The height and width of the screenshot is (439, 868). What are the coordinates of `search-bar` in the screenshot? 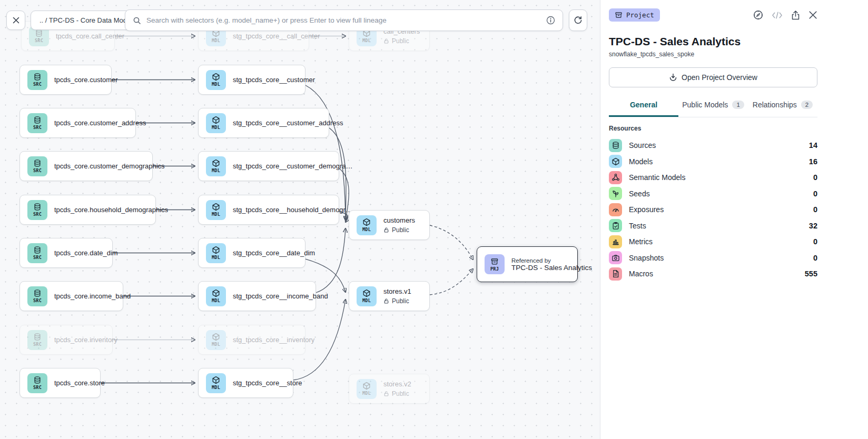 It's located at (344, 20).